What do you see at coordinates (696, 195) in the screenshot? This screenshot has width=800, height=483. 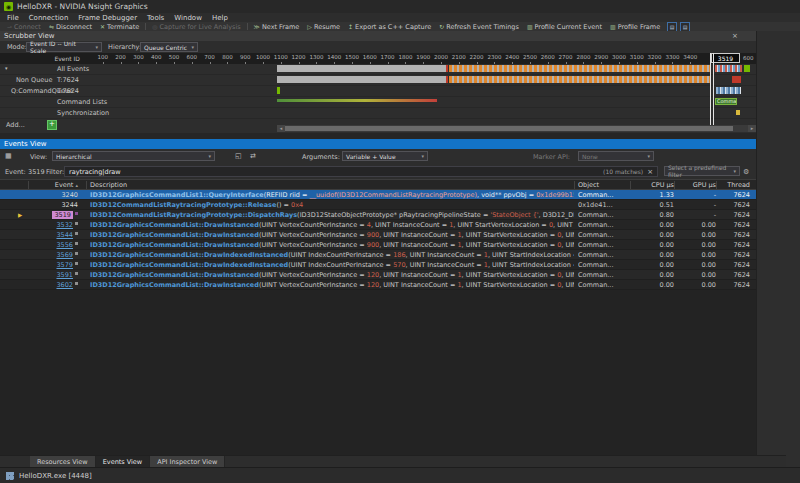 I see `event-gpu-time: -` at bounding box center [696, 195].